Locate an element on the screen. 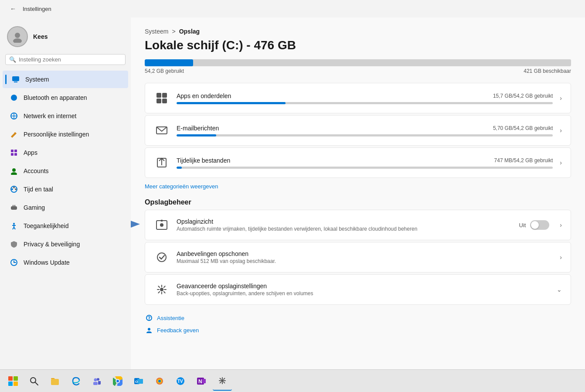  chevron-right-aanbevelingen: › is located at coordinates (561, 257).